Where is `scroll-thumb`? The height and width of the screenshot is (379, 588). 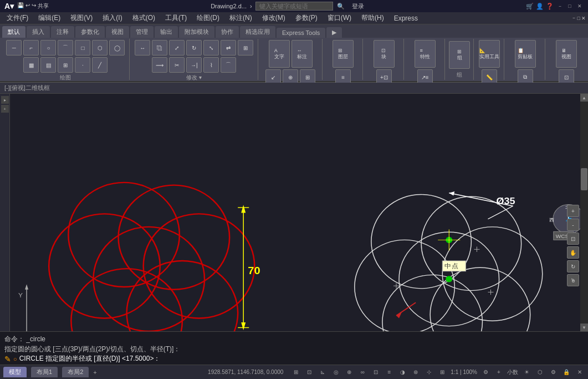 scroll-thumb is located at coordinates (584, 179).